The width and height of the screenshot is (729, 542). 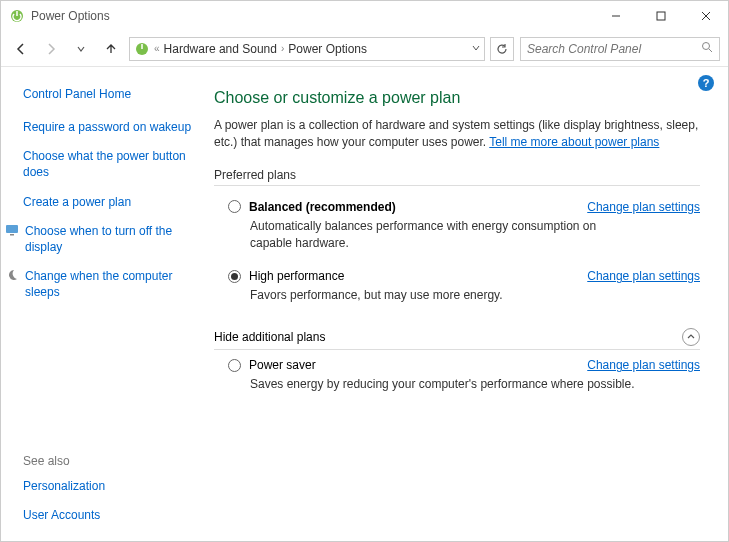 What do you see at coordinates (108, 515) in the screenshot?
I see `see-also-user-accounts: User Accounts` at bounding box center [108, 515].